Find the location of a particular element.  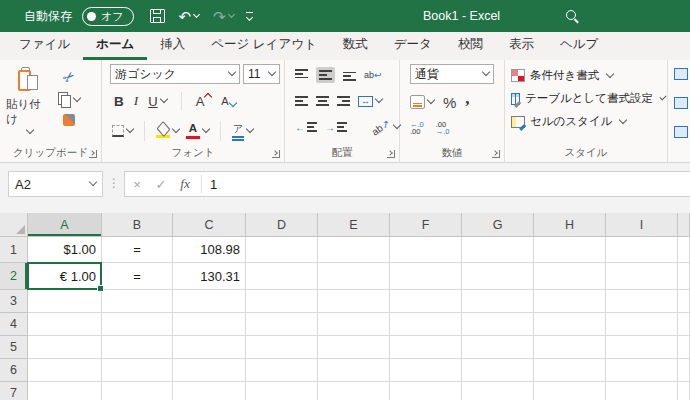

cell-F4 is located at coordinates (426, 324).